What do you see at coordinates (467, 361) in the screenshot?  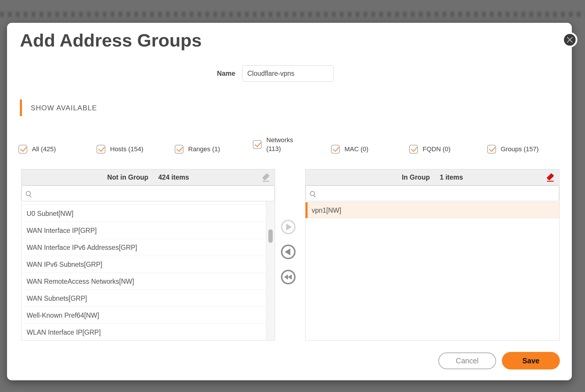 I see `cancel-button: Cancel` at bounding box center [467, 361].